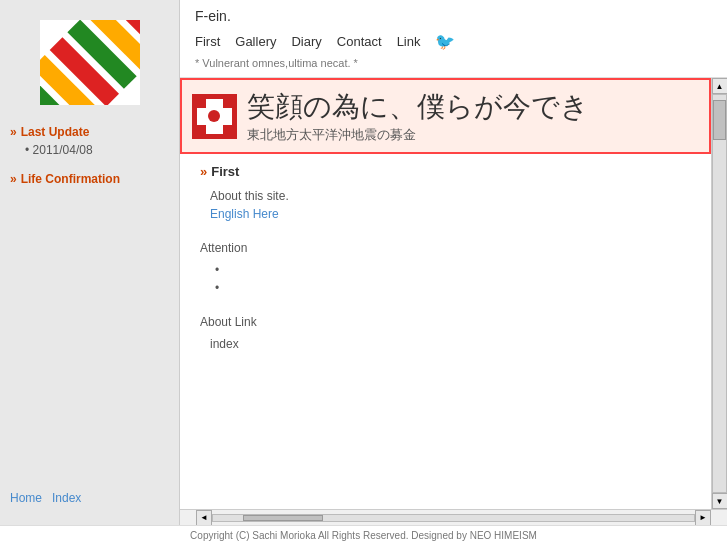  Describe the element at coordinates (306, 42) in the screenshot. I see `nav-diary: Diary` at that location.